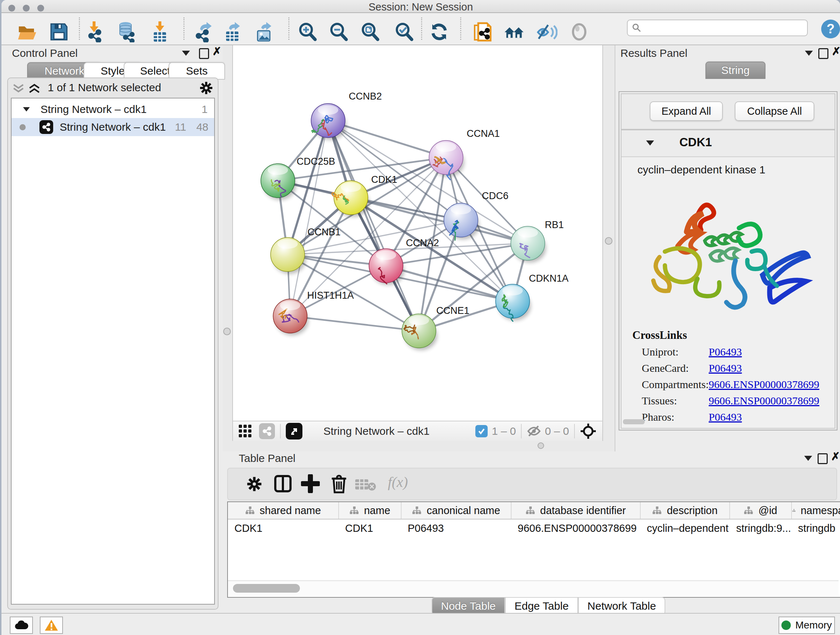 The width and height of the screenshot is (840, 635). I want to click on show-panels-button, so click(579, 32).